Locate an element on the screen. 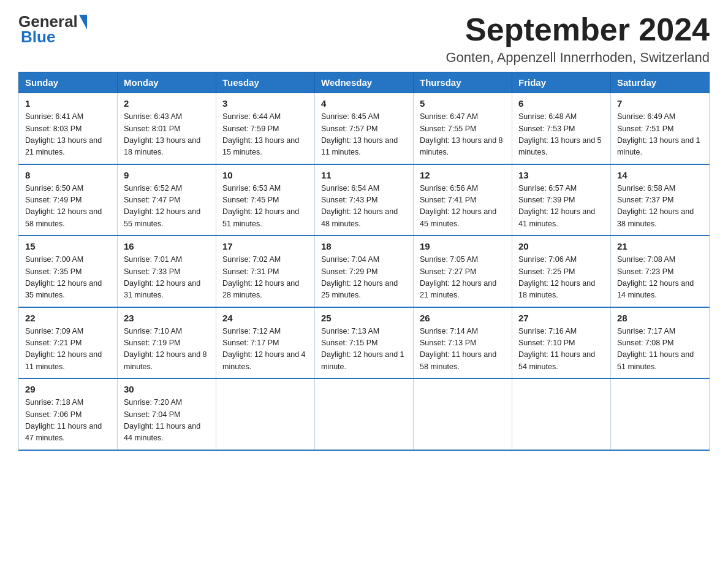 The height and width of the screenshot is (563, 728). table-row: 29 Sunrise: 7:18 AMSunset: 7:06 PMDaylig… is located at coordinates (69, 415).